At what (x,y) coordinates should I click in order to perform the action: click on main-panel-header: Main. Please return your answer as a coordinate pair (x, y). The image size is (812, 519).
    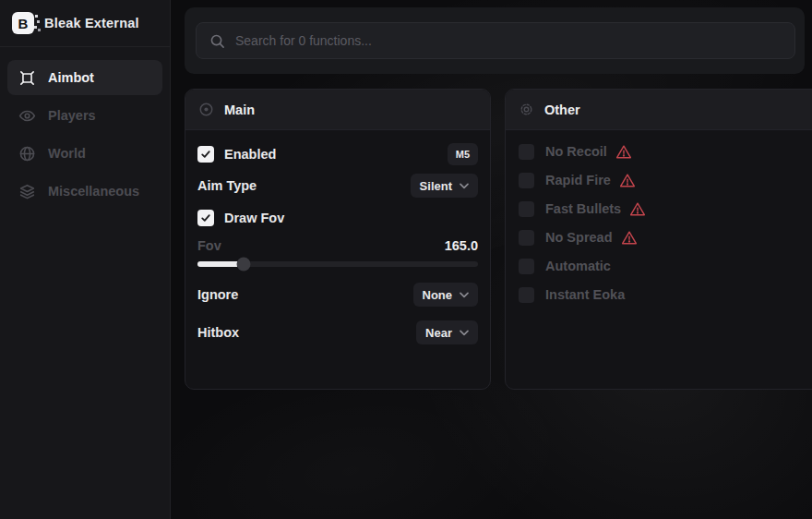
    Looking at the image, I should click on (338, 110).